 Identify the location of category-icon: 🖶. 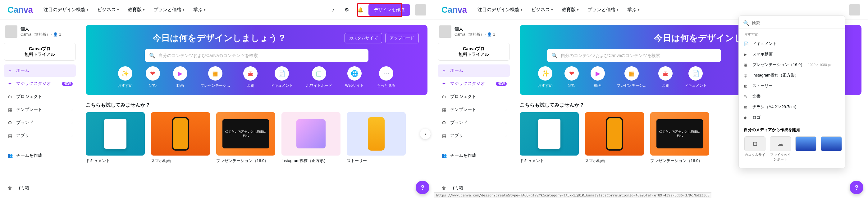
(665, 73).